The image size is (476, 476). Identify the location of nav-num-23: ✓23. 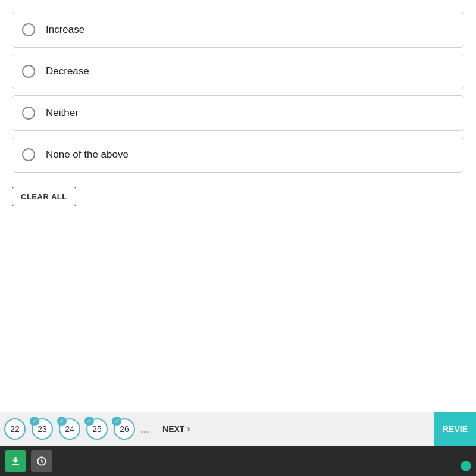
(42, 429).